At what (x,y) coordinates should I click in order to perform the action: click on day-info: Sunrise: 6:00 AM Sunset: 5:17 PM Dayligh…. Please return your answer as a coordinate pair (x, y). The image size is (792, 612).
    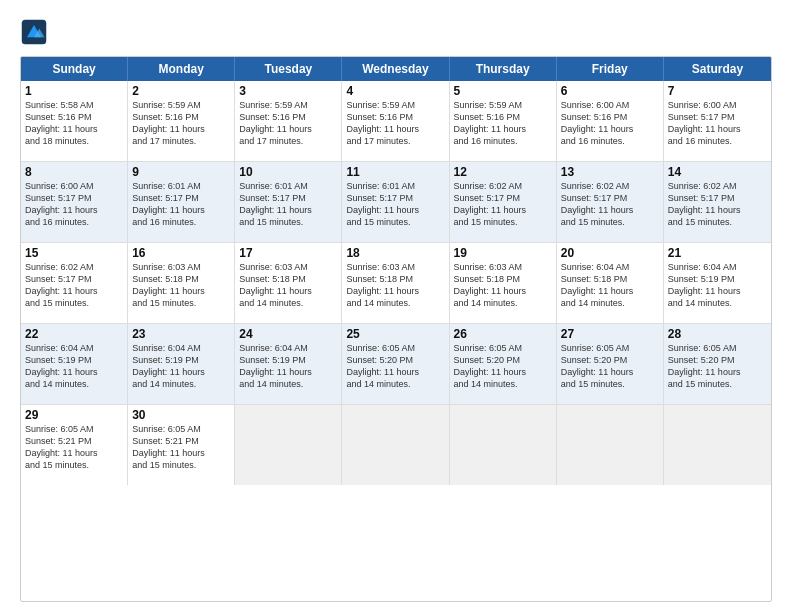
    Looking at the image, I should click on (74, 204).